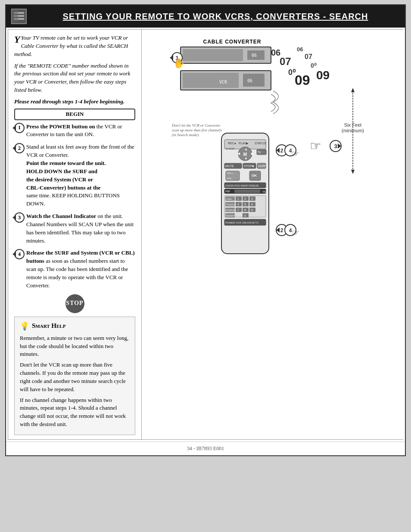  I want to click on begin-box: BEGIN, so click(75, 115).